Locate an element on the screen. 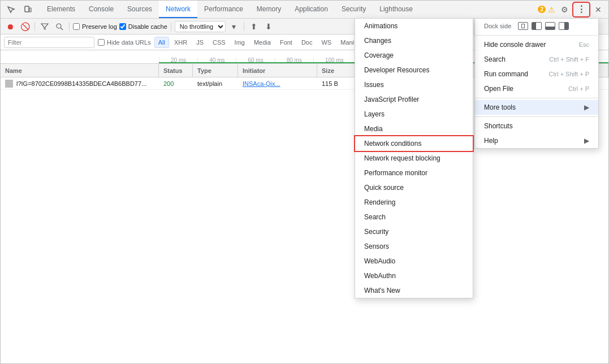  more-tools-coverage: Coverage is located at coordinates (414, 55).